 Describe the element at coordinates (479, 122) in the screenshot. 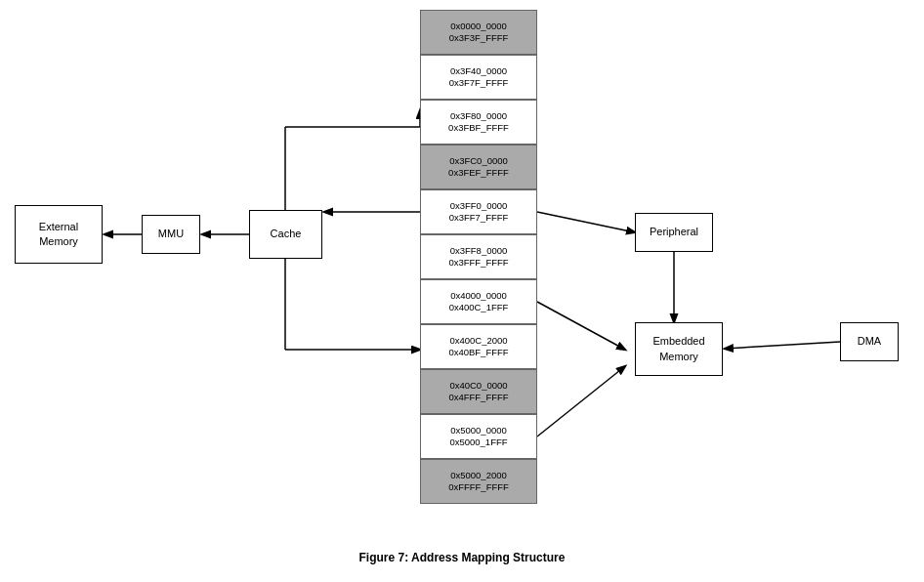

I see `mem-row-2: 0x3F80_00000x3FBF_FFFF` at that location.